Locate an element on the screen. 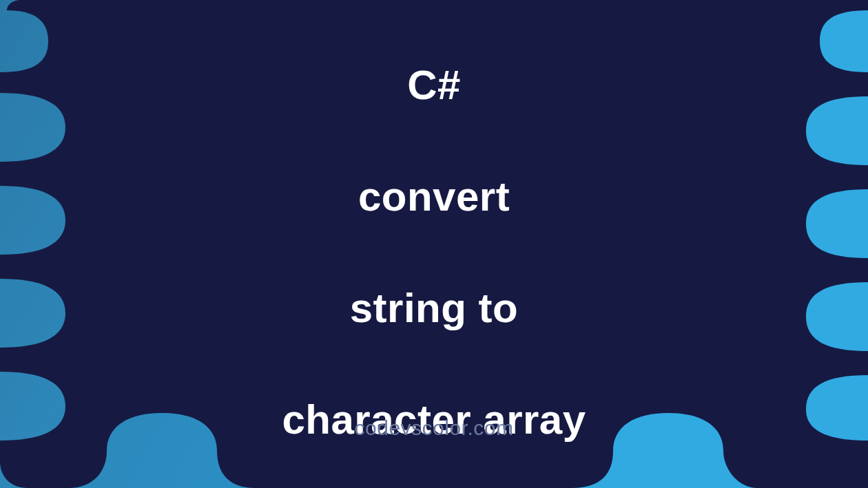  watermark-text: codevscolor.com is located at coordinates (434, 428).